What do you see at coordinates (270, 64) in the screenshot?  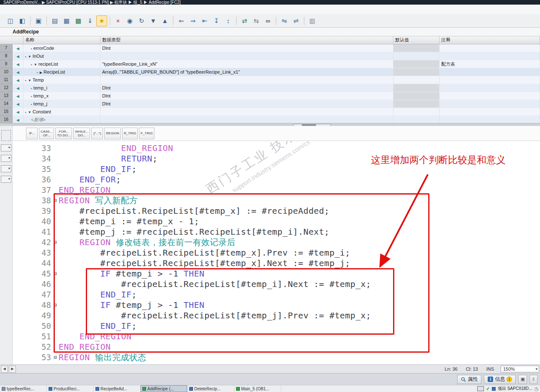 I see `table-row: 9◀▪▼recipeList"typeBeerRecipe_Link_xN"配方…` at bounding box center [270, 64].